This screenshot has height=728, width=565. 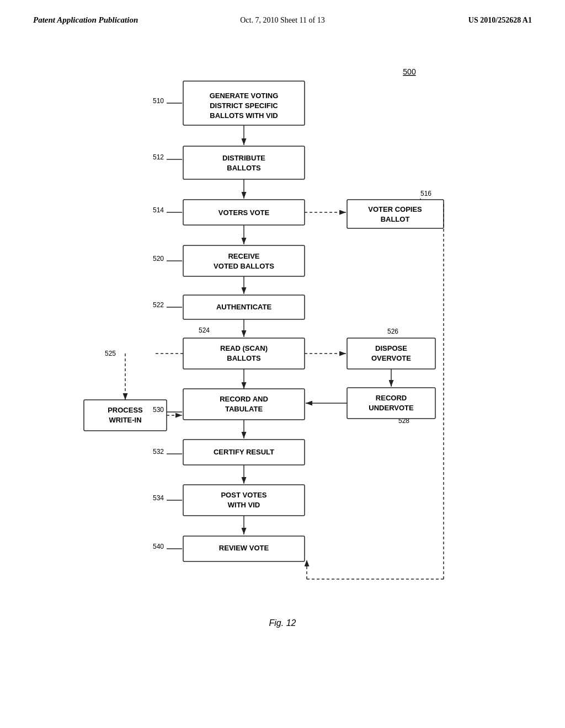 What do you see at coordinates (391, 398) in the screenshot?
I see `node-528-text: RECORD` at bounding box center [391, 398].